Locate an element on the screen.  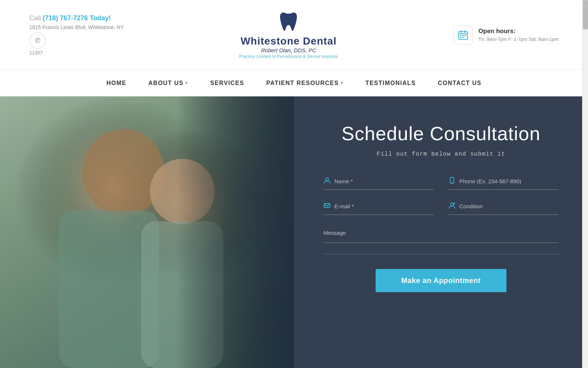
logo-area: Whitestone Dental Robert Olan, DDS, PC P… is located at coordinates (289, 35).